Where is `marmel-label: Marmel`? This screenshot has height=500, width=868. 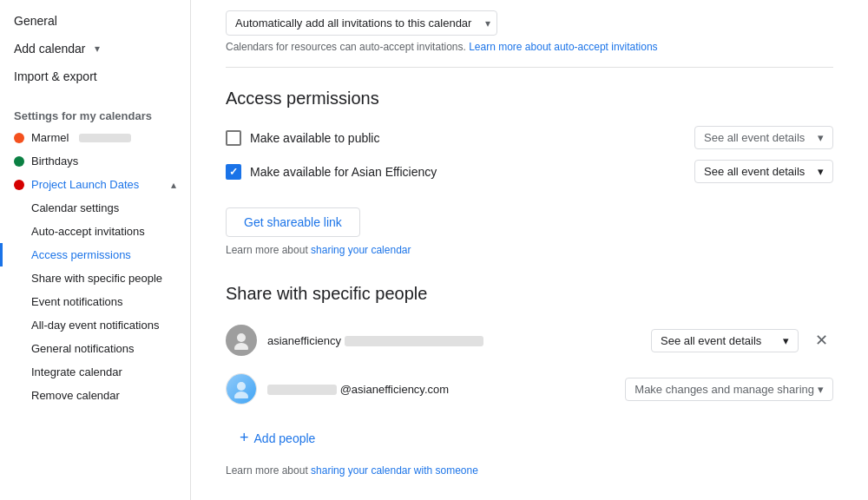
marmel-label: Marmel is located at coordinates (50, 137).